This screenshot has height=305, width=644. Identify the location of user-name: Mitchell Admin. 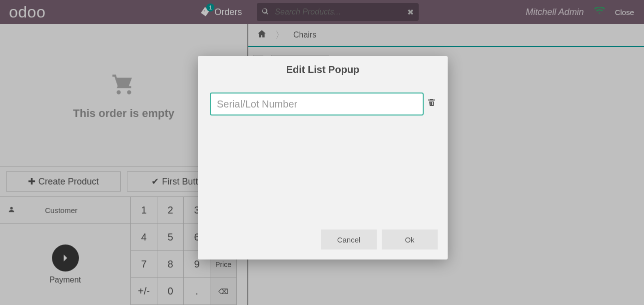
(555, 12).